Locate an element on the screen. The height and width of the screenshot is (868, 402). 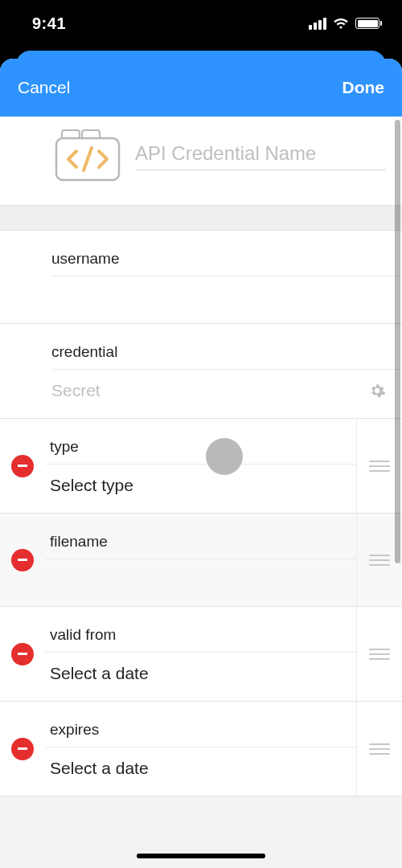
delete-expires-button is located at coordinates (23, 749).